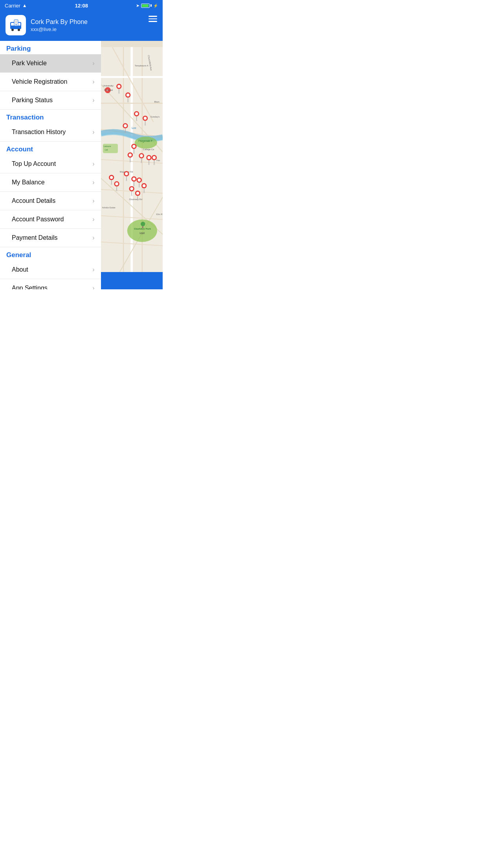 This screenshot has height=868, width=488. Describe the element at coordinates (38, 219) in the screenshot. I see `menu-item-account-password-label: Account Password` at that location.